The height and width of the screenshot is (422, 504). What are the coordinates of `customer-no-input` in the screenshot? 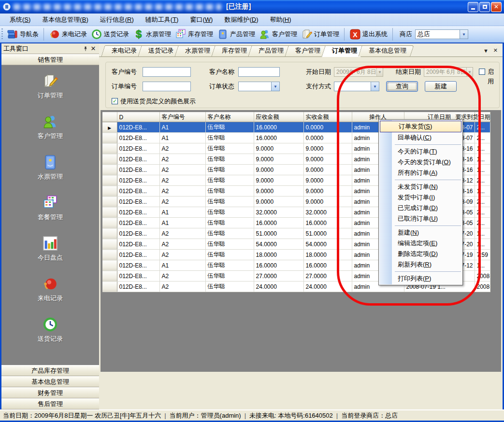 It's located at (167, 72).